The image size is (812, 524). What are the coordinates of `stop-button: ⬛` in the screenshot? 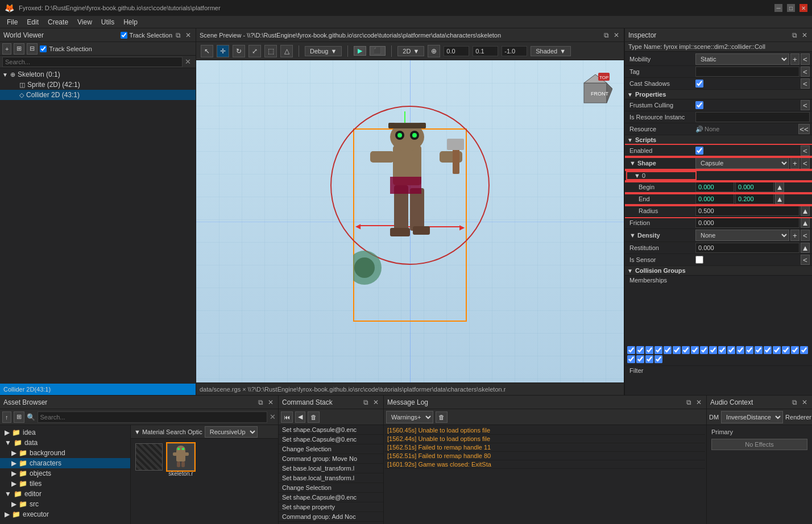 It's located at (378, 51).